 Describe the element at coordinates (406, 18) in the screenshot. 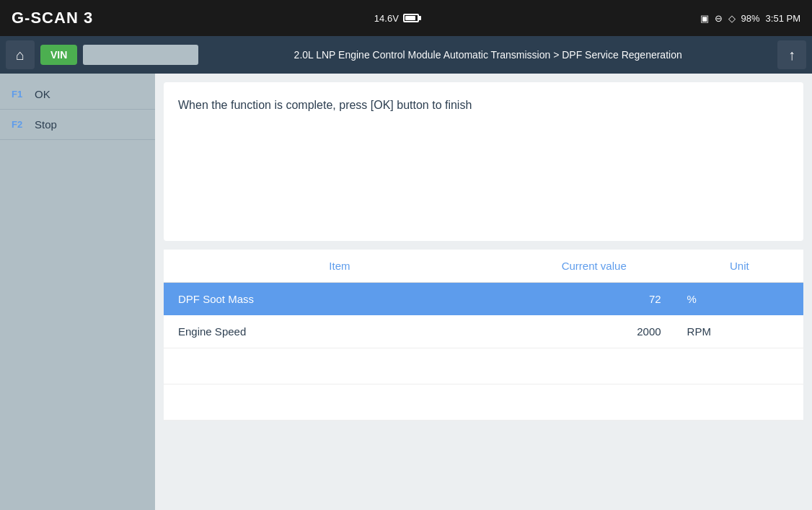

I see `status-bar: G-SCAN 3 14.6V ▣ ⊖ ◇ 98% 3:51 PM` at that location.